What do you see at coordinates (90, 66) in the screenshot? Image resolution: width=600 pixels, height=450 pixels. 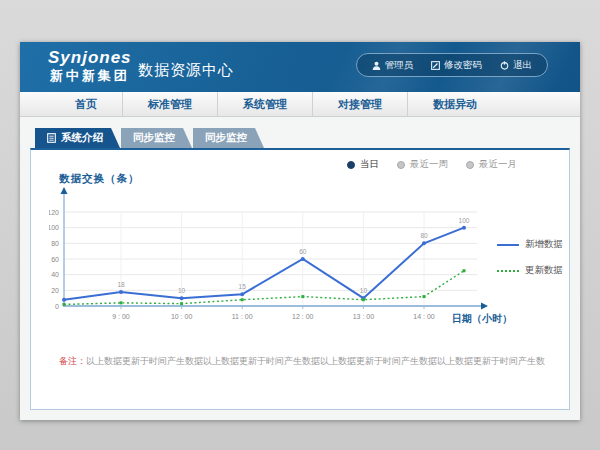 I see `company-logo: Synjones 新中新集团` at bounding box center [90, 66].